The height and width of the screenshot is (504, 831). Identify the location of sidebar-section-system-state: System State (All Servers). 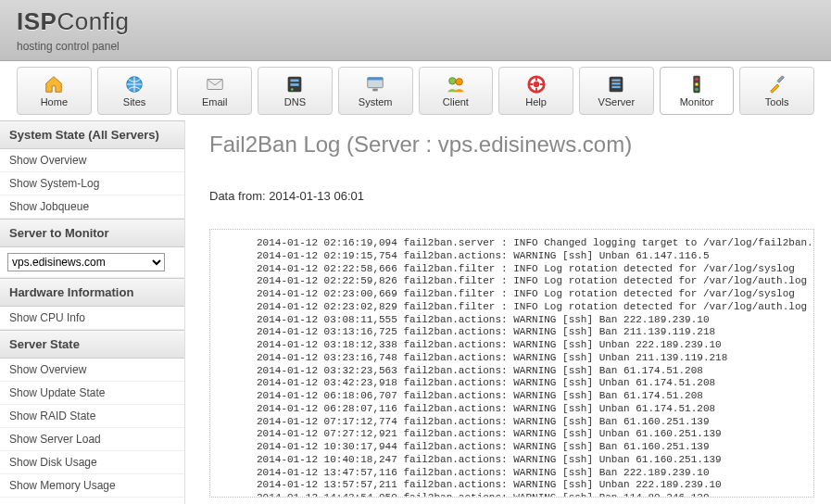
(93, 135).